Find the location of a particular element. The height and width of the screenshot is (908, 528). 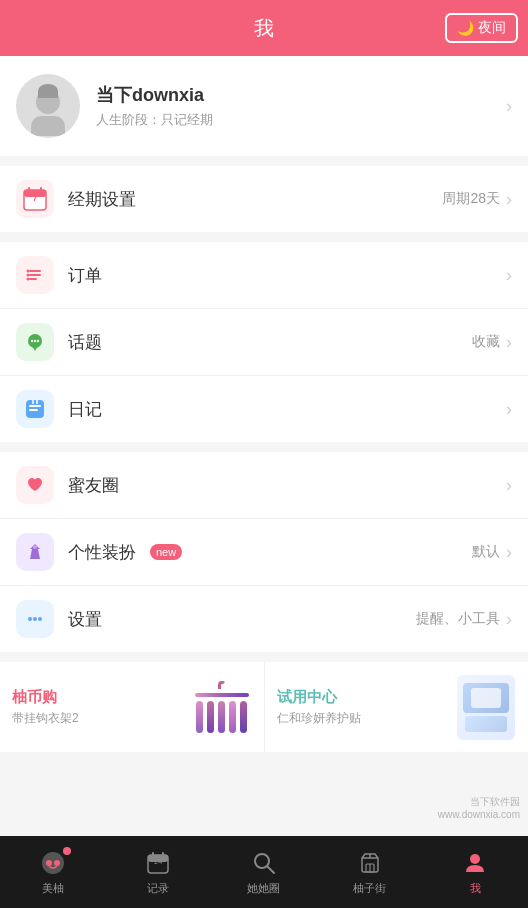

menu-item-dress: 个性装扮 new 默认 › is located at coordinates (264, 552).